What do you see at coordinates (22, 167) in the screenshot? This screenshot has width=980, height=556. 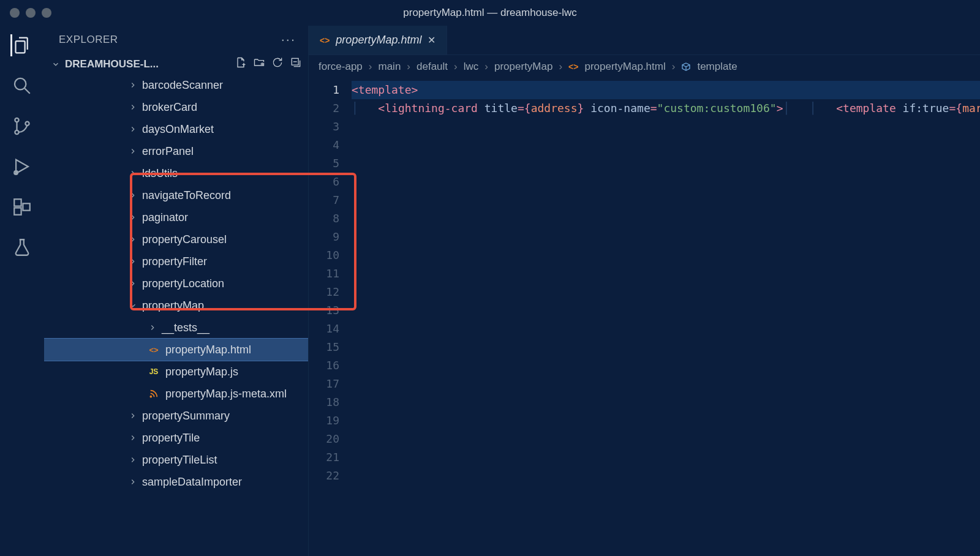 I see `run-debug-icon` at bounding box center [22, 167].